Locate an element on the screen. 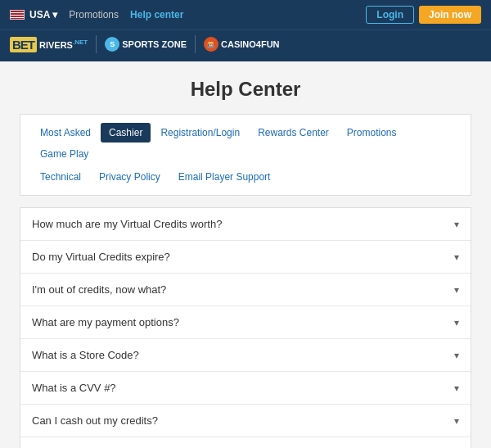  dropdown-arrow-icon: ▾ is located at coordinates (55, 15).